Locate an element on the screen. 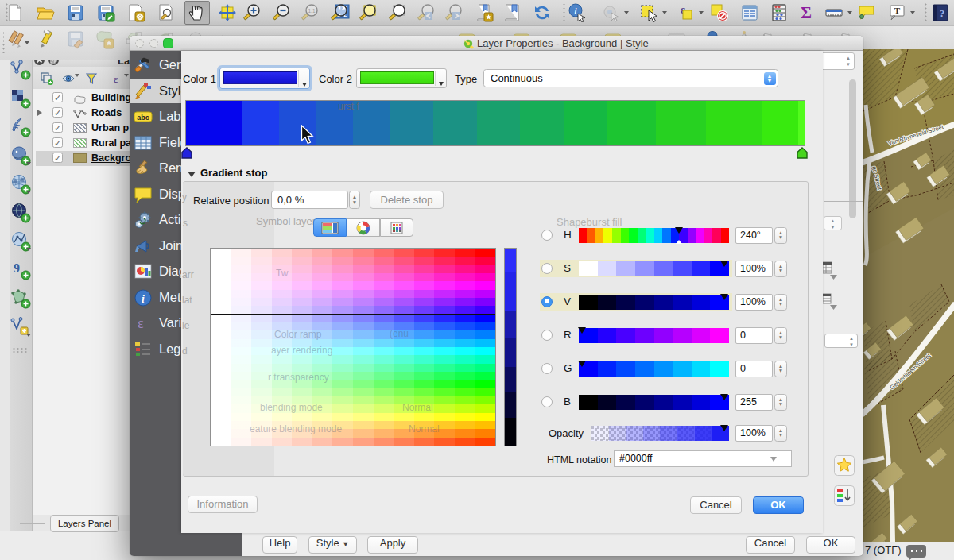 The width and height of the screenshot is (954, 560). add-raster-layer-icon is located at coordinates (21, 98).